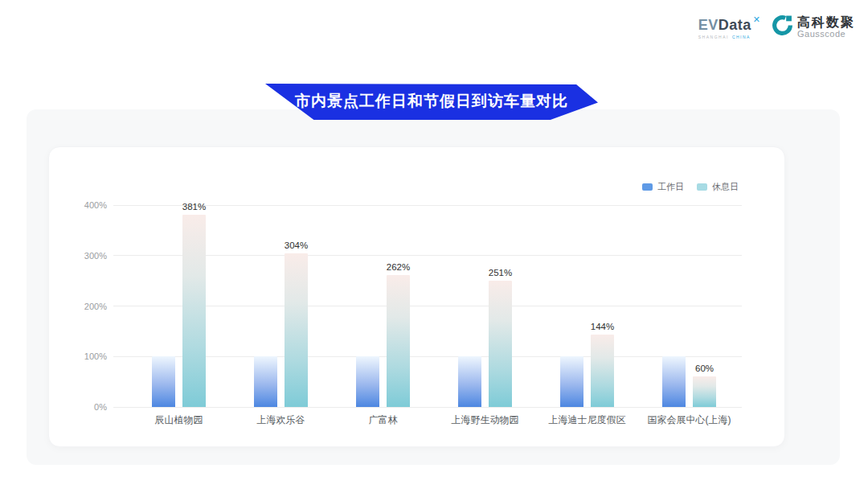  What do you see at coordinates (383, 420) in the screenshot?
I see `x-axis-label: 广富林` at bounding box center [383, 420].